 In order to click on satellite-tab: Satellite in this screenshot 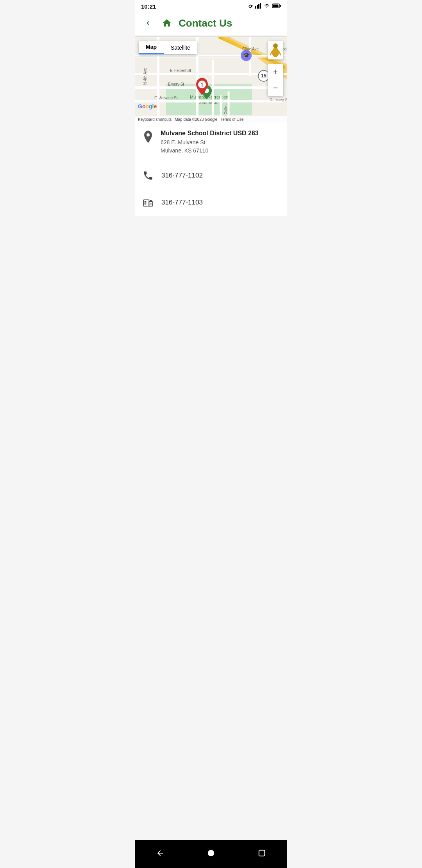, I will do `click(181, 48)`.